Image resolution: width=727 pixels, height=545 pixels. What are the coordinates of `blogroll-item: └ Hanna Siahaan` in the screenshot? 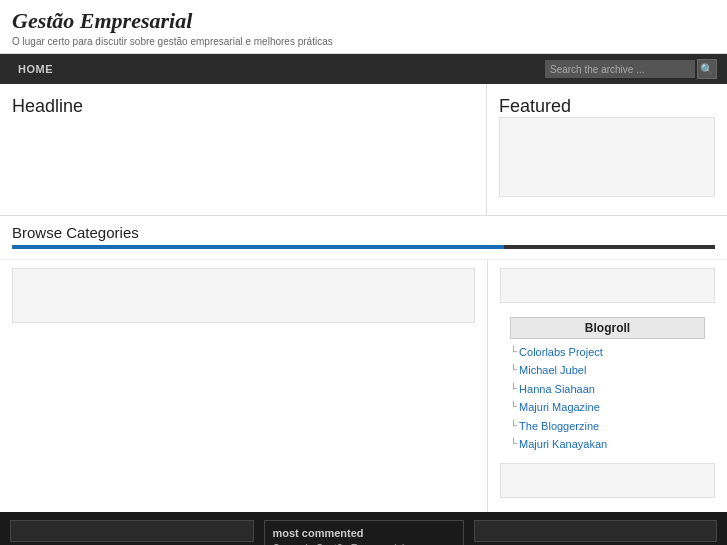 It's located at (608, 390).